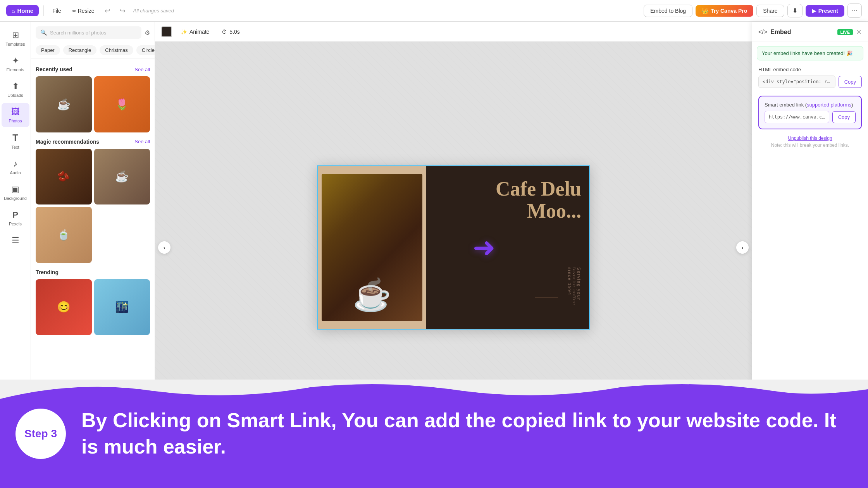 The width and height of the screenshot is (868, 488). Describe the element at coordinates (16, 115) in the screenshot. I see `sidebar-item-photos: 🖼 Photos` at that location.